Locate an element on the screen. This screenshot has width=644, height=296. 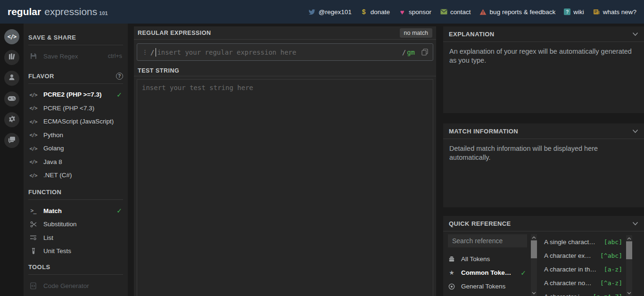
drag-handle-icon: ⋮ is located at coordinates (145, 52).